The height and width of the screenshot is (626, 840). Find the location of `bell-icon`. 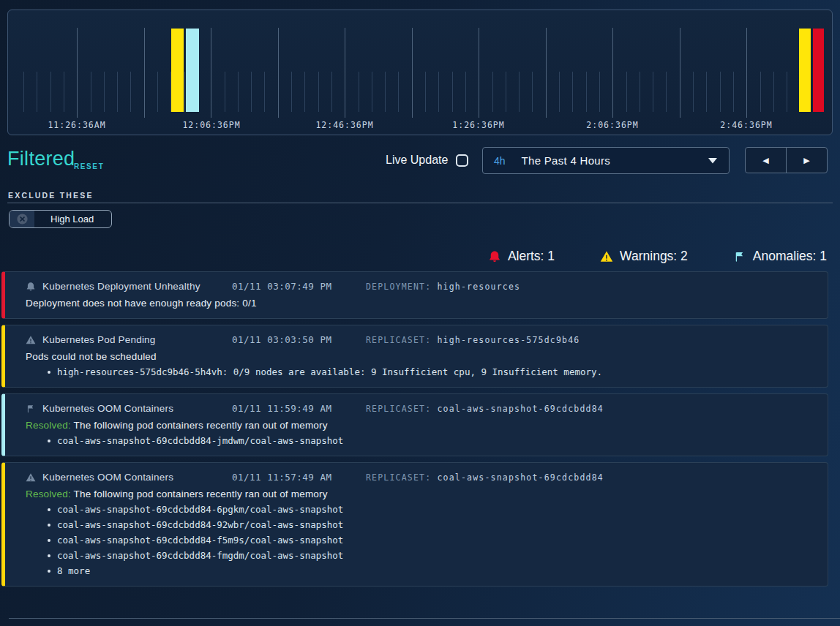

bell-icon is located at coordinates (31, 287).